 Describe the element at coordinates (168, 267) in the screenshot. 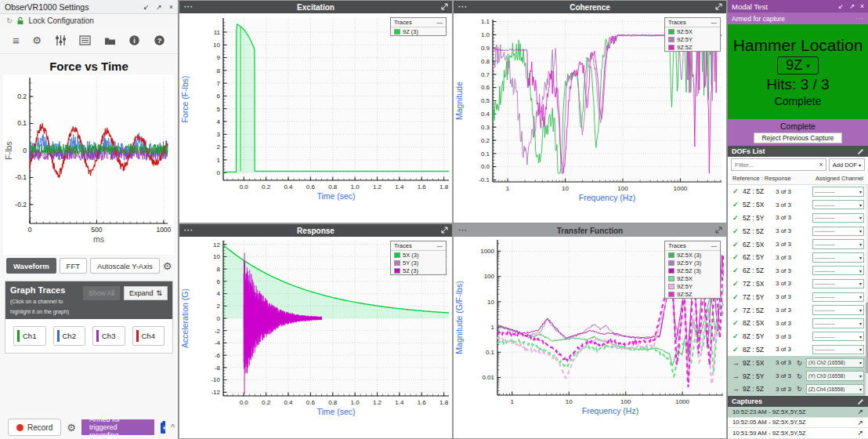

I see `chart-settings-gear-icon: ⚙` at that location.